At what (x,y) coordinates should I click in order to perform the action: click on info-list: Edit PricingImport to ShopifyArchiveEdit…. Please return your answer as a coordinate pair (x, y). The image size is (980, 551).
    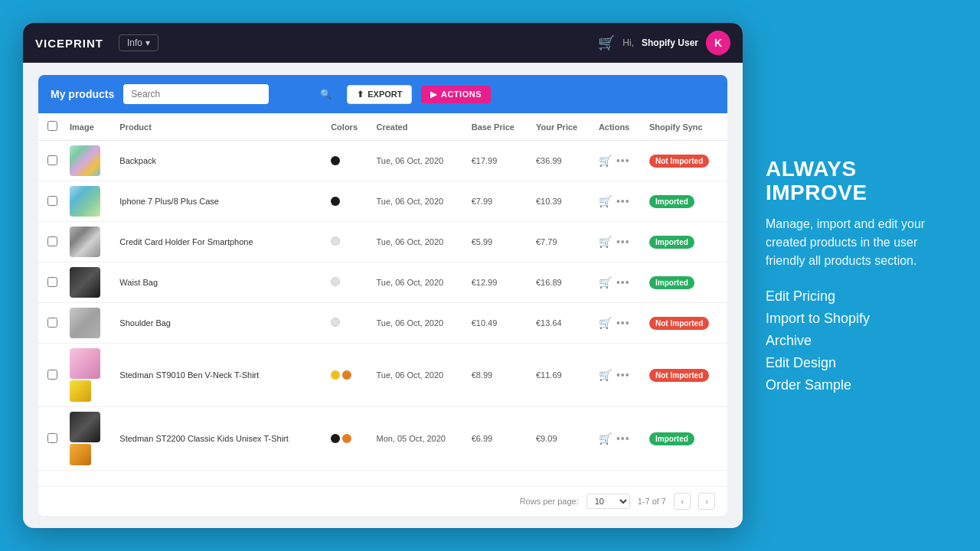
    Looking at the image, I should click on (861, 341).